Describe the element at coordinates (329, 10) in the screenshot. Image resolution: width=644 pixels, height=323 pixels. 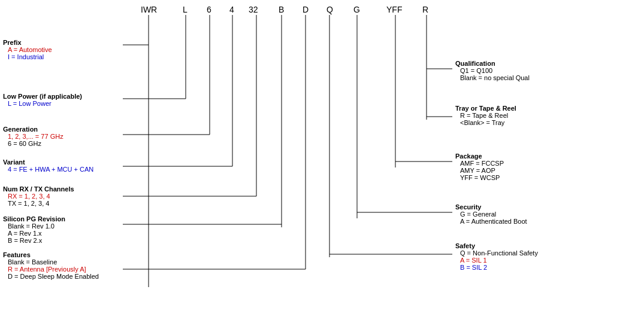
I see `code-Q: Q` at that location.